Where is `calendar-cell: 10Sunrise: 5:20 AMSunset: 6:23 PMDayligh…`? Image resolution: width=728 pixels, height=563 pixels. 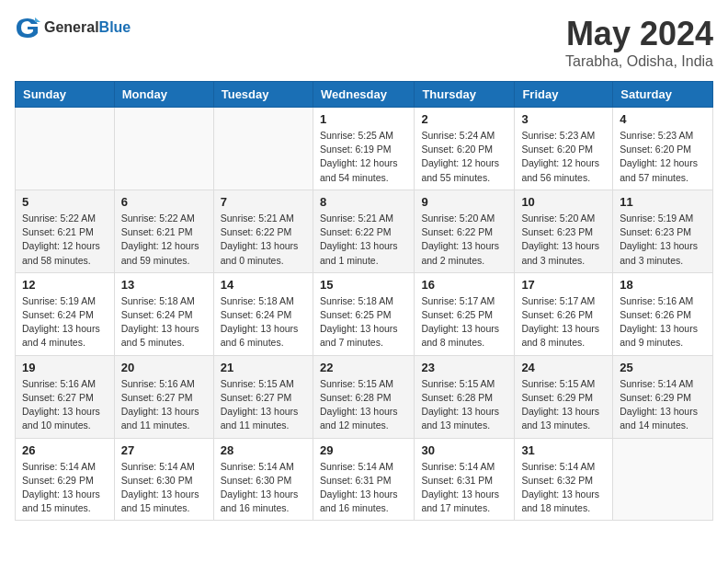 calendar-cell: 10Sunrise: 5:20 AMSunset: 6:23 PMDayligh… is located at coordinates (564, 231).